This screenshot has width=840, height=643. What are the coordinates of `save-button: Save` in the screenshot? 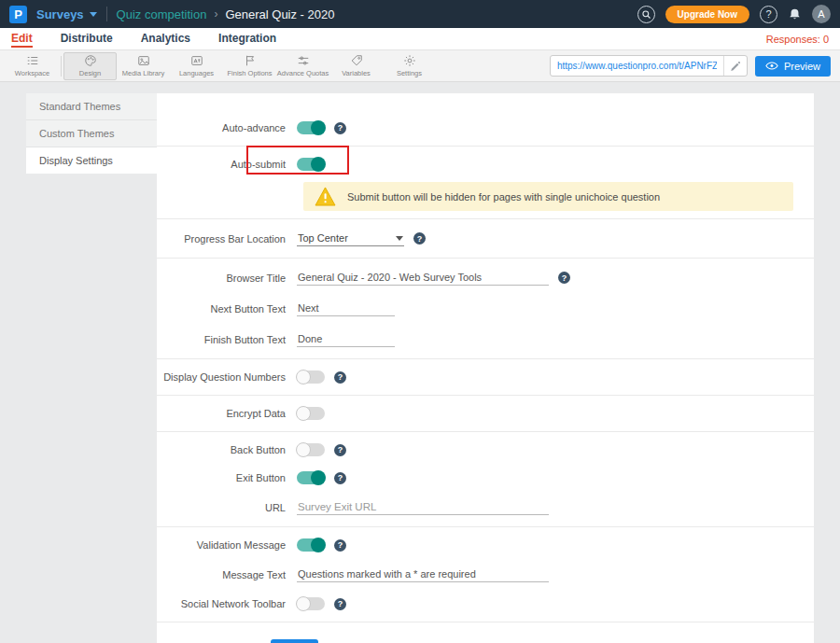 It's located at (295, 641).